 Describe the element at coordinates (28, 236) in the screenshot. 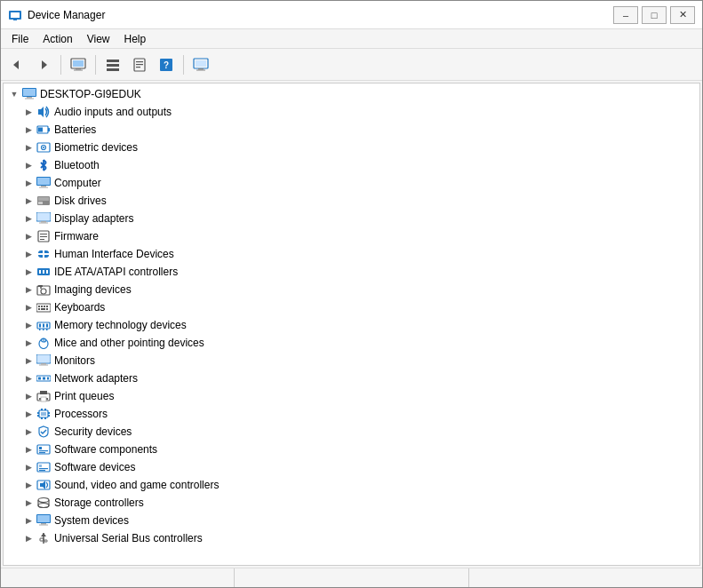

I see `expand-arrow-firmware: ▶` at that location.